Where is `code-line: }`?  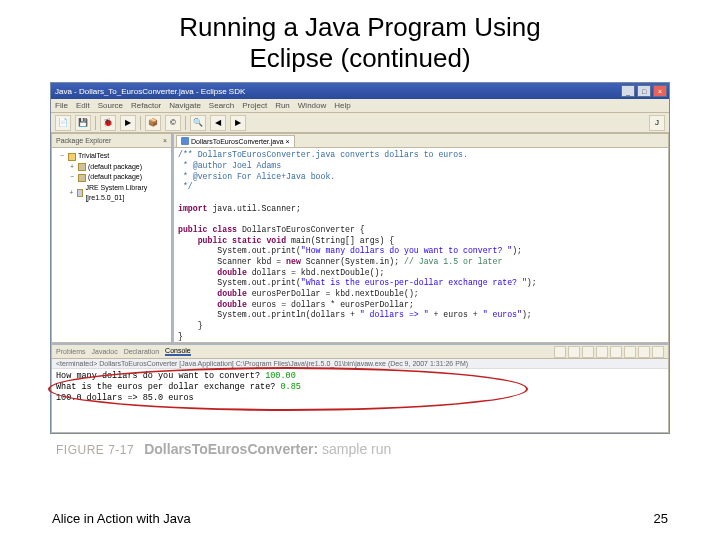 code-line: } is located at coordinates (421, 338).